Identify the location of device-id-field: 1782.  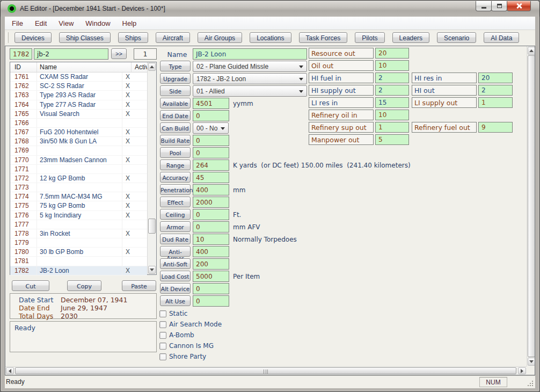
(21, 54).